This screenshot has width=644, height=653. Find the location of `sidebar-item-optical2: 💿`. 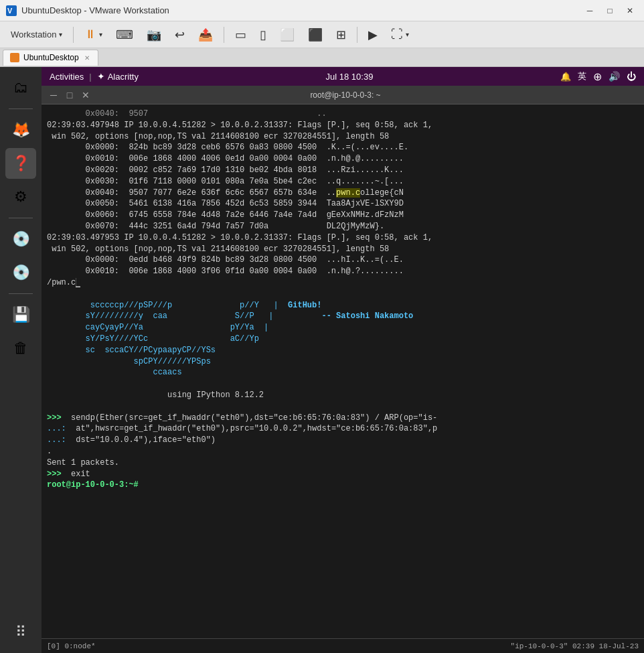

sidebar-item-optical2: 💿 is located at coordinates (21, 273).